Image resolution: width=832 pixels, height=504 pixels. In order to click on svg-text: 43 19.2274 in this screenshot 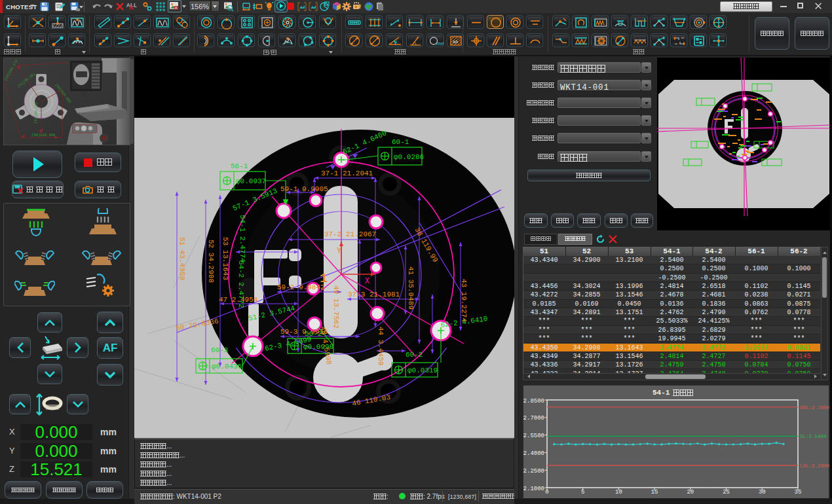, I will do `click(464, 300)`.